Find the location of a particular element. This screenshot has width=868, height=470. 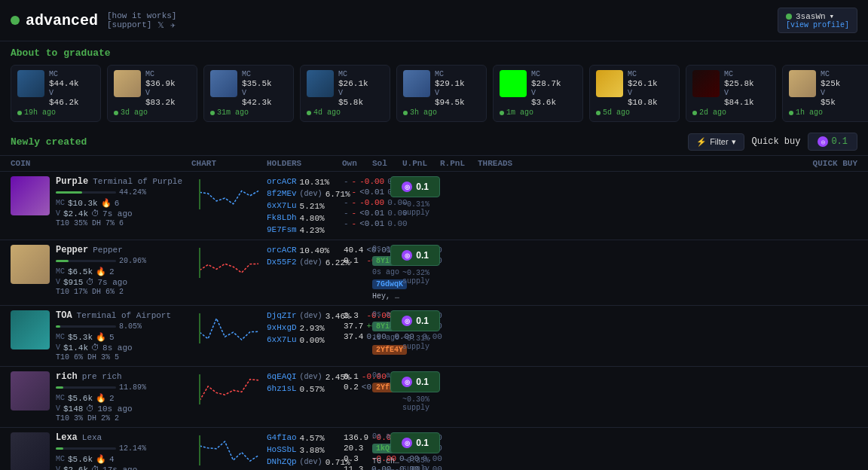

view-profile-link: [view profile] is located at coordinates (818, 26).